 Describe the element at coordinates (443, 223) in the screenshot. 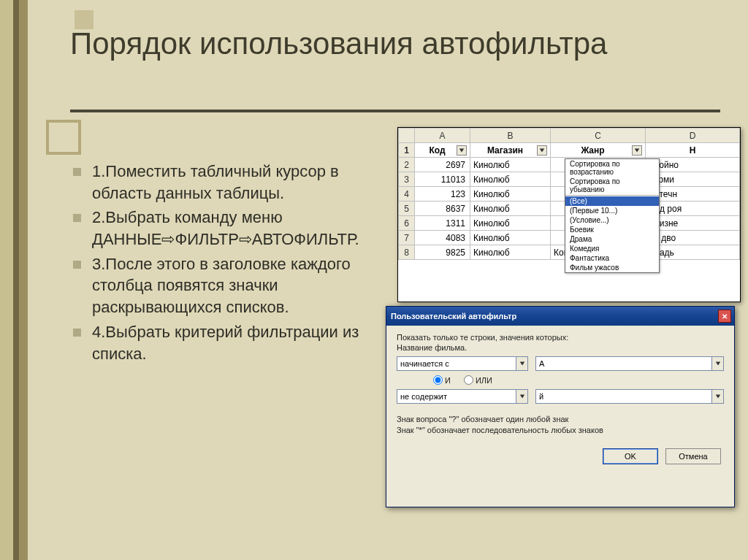

I see `cell: 1311` at that location.